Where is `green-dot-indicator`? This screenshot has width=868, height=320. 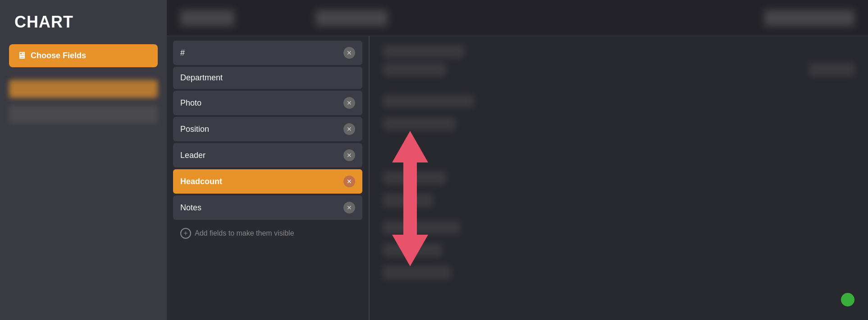 green-dot-indicator is located at coordinates (848, 300).